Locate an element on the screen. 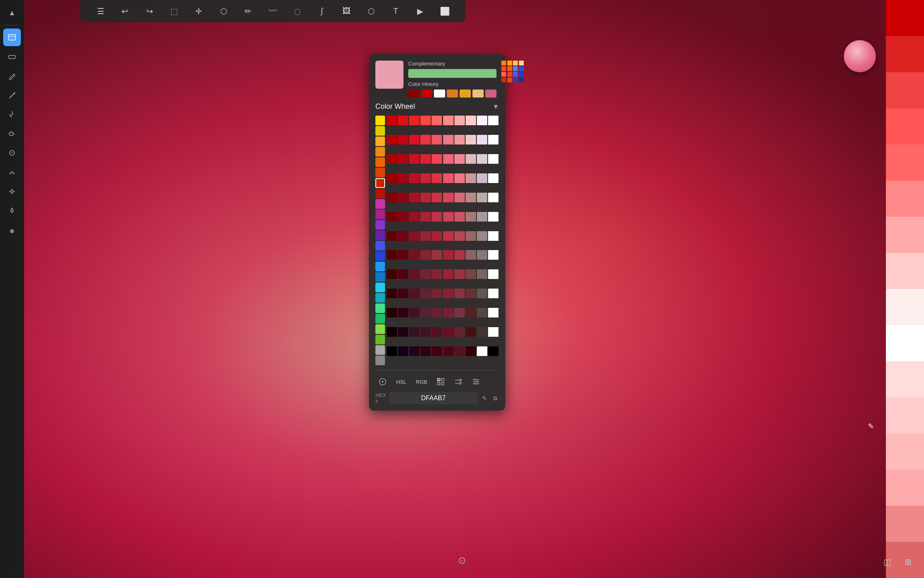 This screenshot has height=578, width=924. pc-r11c8 is located at coordinates (482, 332).